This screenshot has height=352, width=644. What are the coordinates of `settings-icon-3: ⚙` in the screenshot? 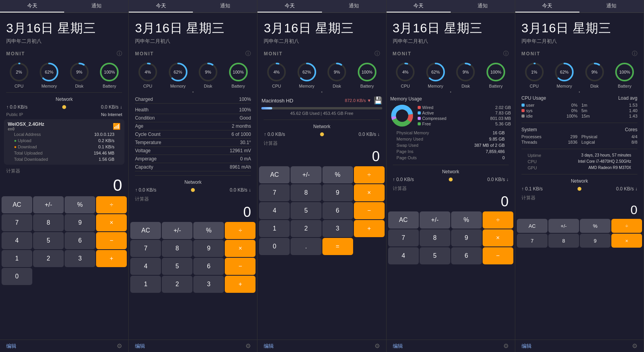 It's located at (377, 346).